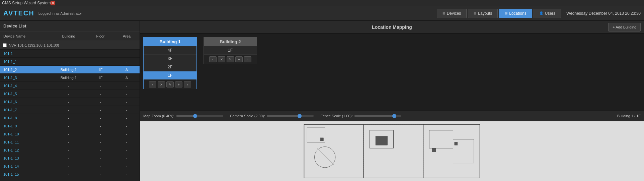 The height and width of the screenshot is (181, 644). Describe the element at coordinates (70, 118) in the screenshot. I see `device-row: 101-1_8 - - -` at that location.